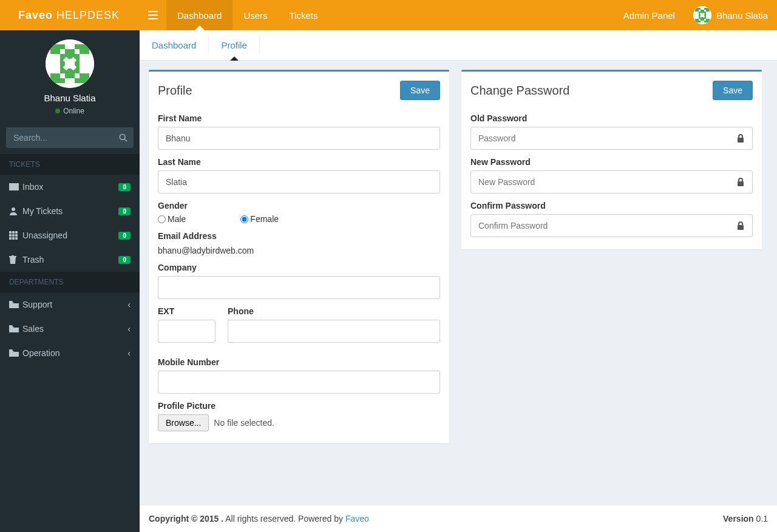  Describe the element at coordinates (260, 45) in the screenshot. I see `divider` at that location.